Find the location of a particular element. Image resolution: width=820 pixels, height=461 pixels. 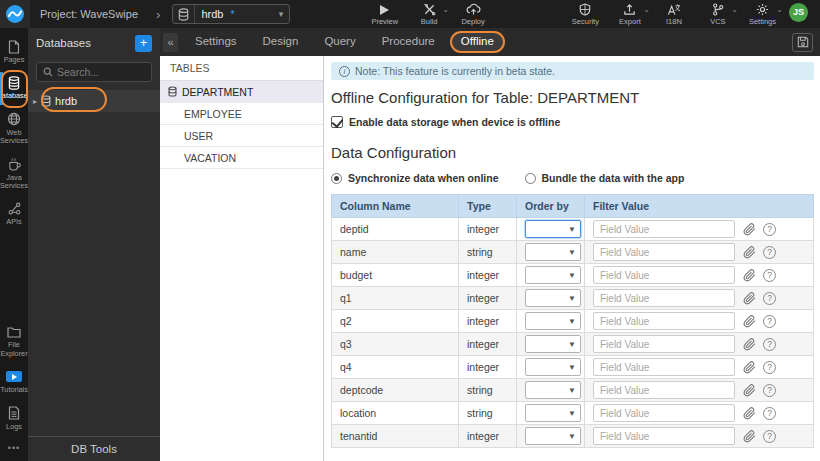

table-row: location string ▼ ? is located at coordinates (573, 414).